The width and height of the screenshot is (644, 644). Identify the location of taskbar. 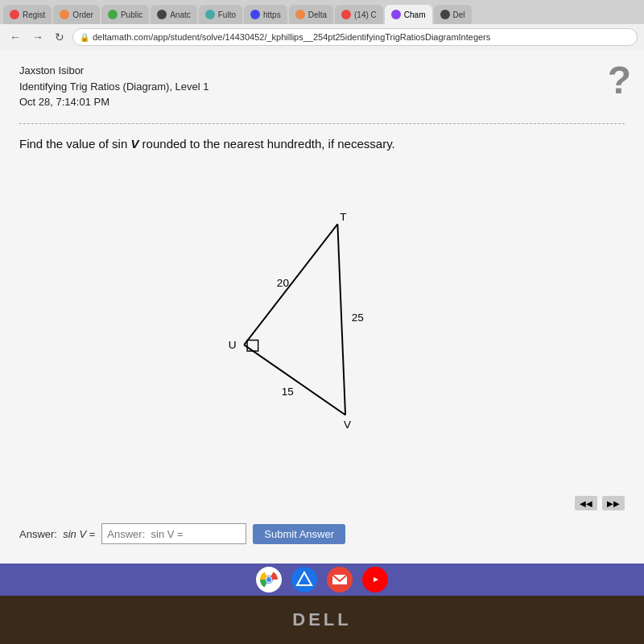
(322, 580).